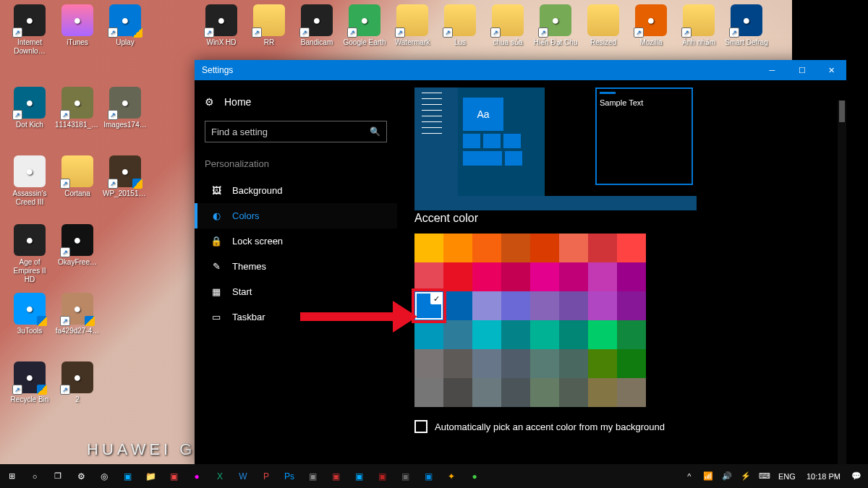  What do you see at coordinates (150, 476) in the screenshot?
I see `taskbar-app-explorer: 📁` at bounding box center [150, 476].